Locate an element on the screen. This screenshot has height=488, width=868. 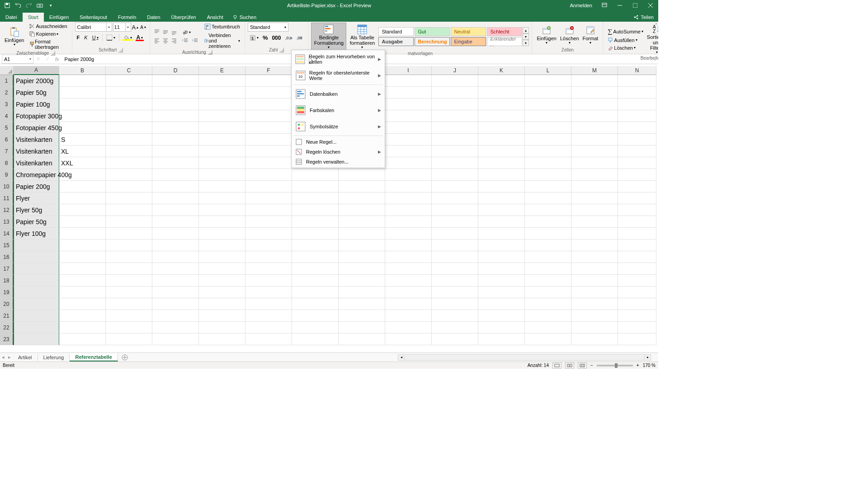
align-center is located at coordinates (165, 41).